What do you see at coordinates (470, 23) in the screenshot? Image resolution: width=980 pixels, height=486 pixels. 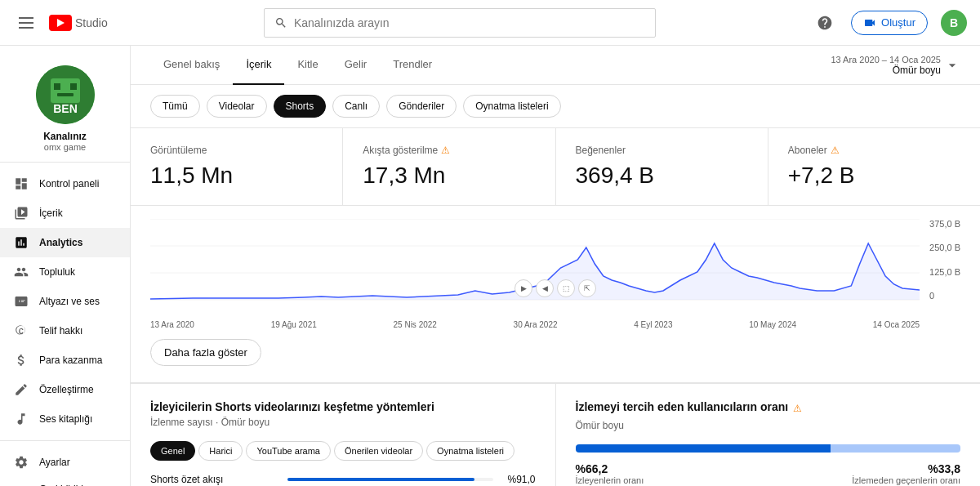 I see `search-input` at bounding box center [470, 23].